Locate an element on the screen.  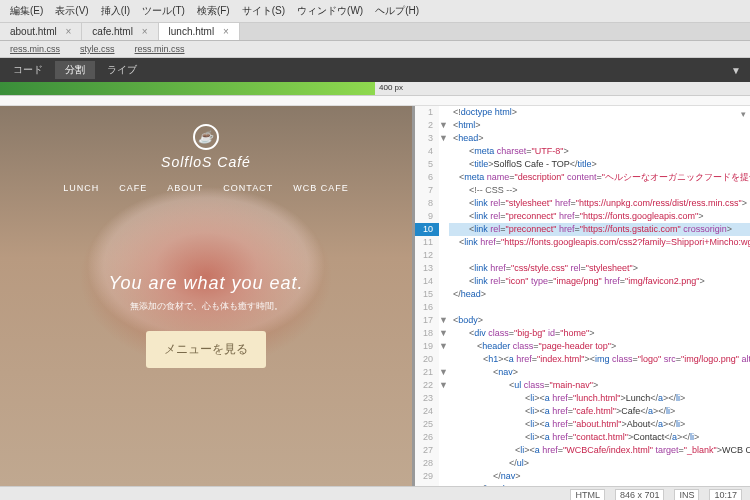
document-tabs: about.html ×cafe.html ×lunch.html × is located at coordinates (375, 32).